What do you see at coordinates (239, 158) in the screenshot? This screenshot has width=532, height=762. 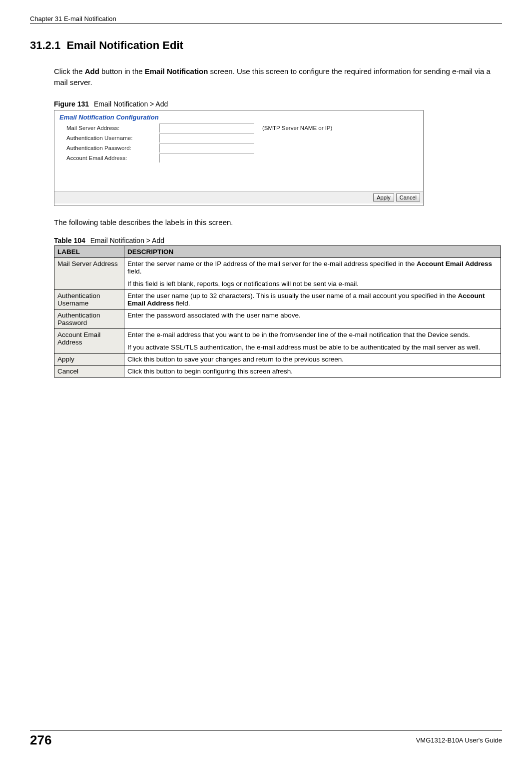 I see `screenshot-panel: Email Notification Configuration Mail Se…` at bounding box center [239, 158].